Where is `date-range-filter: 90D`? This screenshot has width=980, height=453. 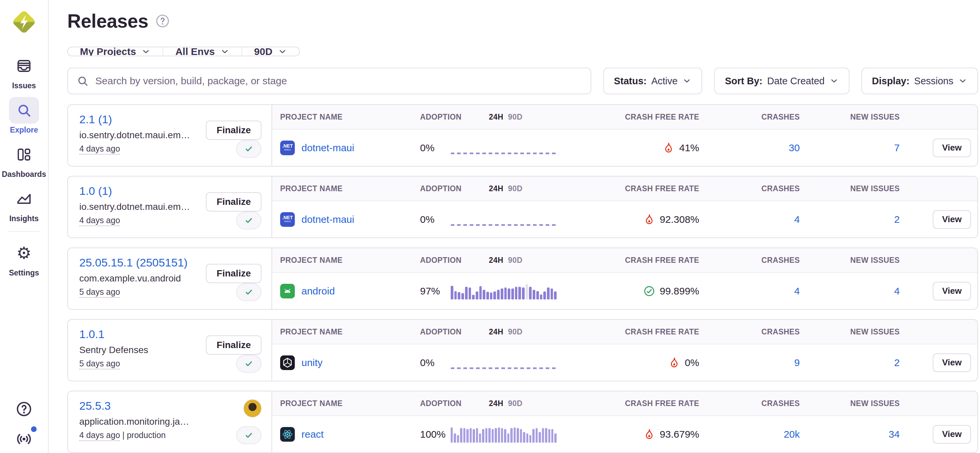
date-range-filter: 90D is located at coordinates (270, 51).